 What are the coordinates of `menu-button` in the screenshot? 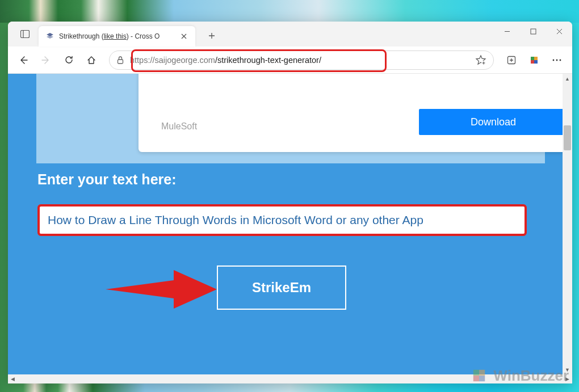 It's located at (557, 60).